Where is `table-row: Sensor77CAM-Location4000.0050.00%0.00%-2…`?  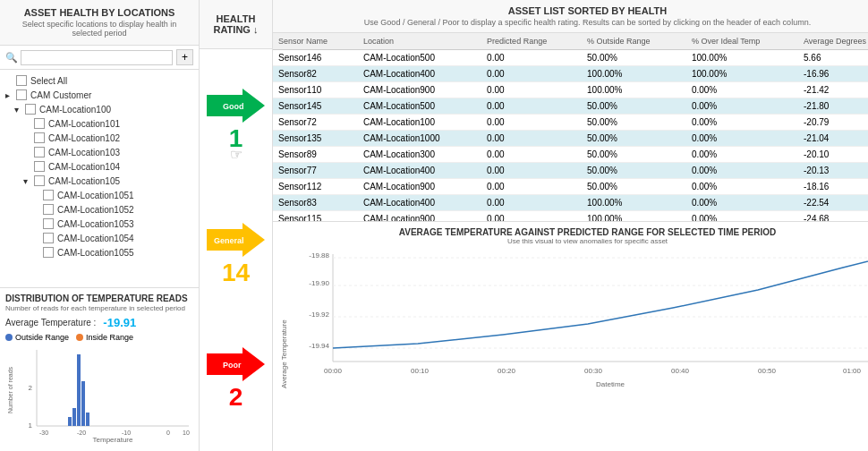
table-row: Sensor77CAM-Location4000.0050.00%0.00%-2… is located at coordinates (571, 171).